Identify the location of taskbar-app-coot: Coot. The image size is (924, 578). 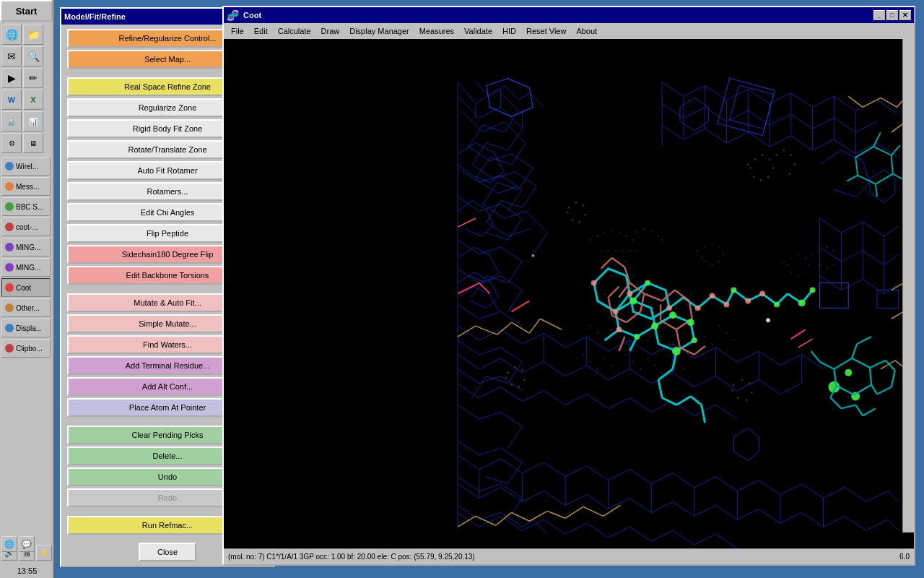
(26, 288).